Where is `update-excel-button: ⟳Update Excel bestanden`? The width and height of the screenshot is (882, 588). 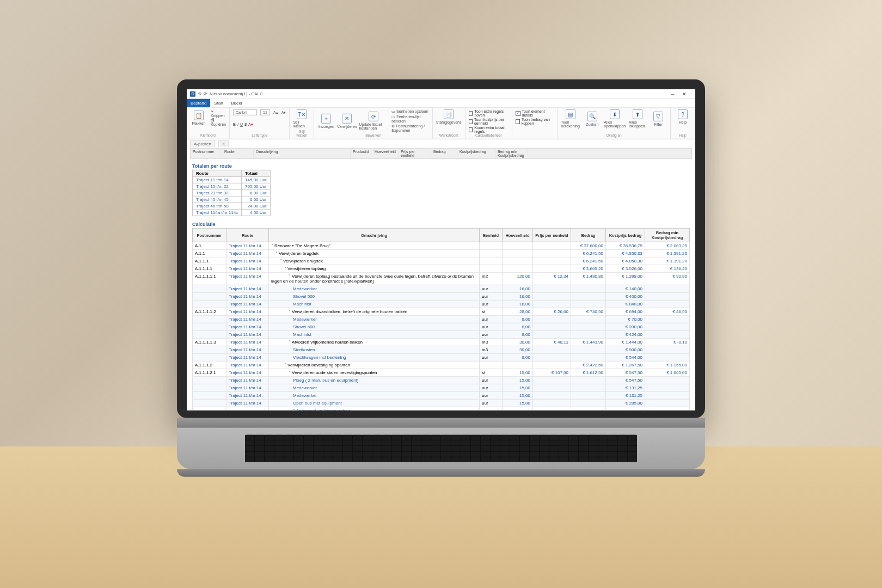 update-excel-button: ⟳Update Excel bestanden is located at coordinates (373, 121).